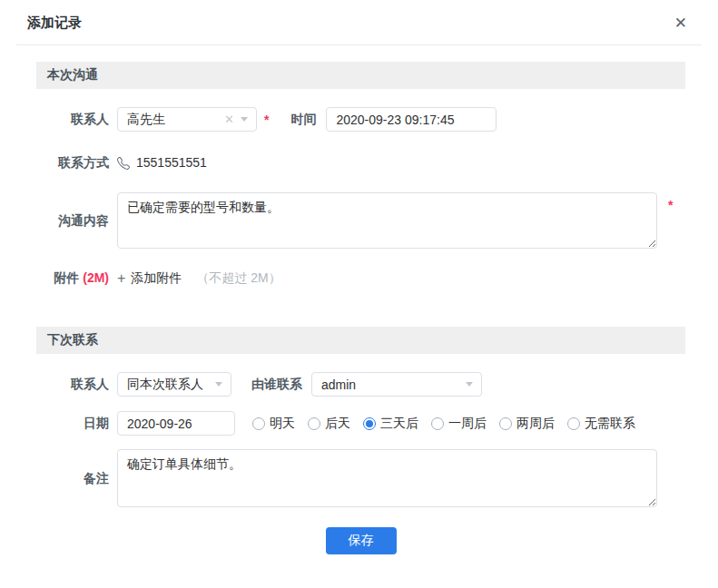 This screenshot has width=718, height=588. What do you see at coordinates (526, 423) in the screenshot?
I see `radio-option-in-two-weeks: 两周后` at bounding box center [526, 423].